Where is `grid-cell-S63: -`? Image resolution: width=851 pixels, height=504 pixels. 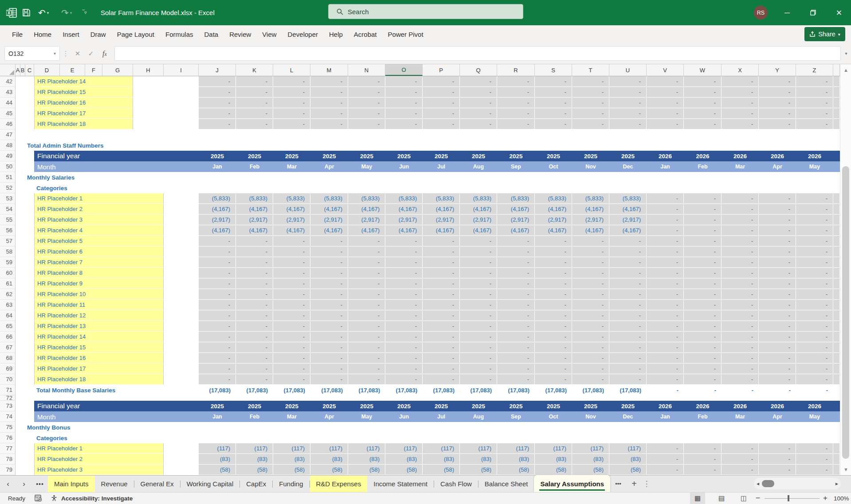
grid-cell-S63: - is located at coordinates (553, 305).